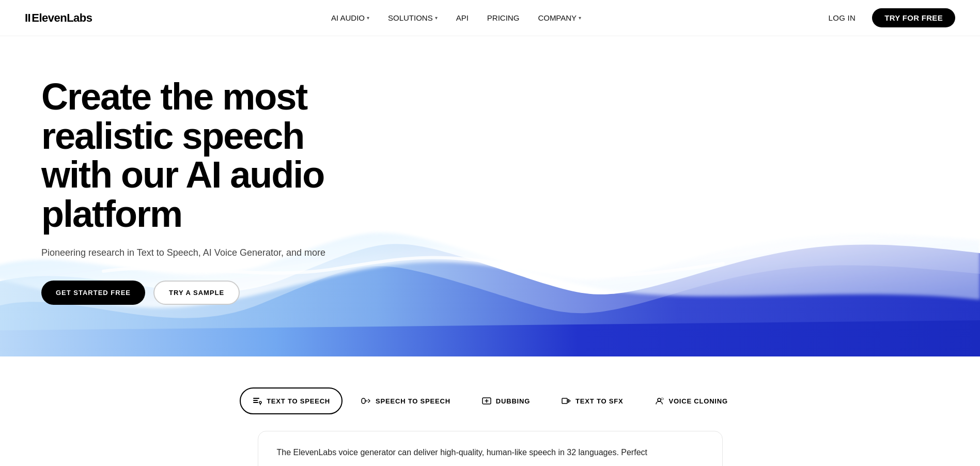  What do you see at coordinates (62, 18) in the screenshot?
I see `logo-name: ElevenLabs` at bounding box center [62, 18].